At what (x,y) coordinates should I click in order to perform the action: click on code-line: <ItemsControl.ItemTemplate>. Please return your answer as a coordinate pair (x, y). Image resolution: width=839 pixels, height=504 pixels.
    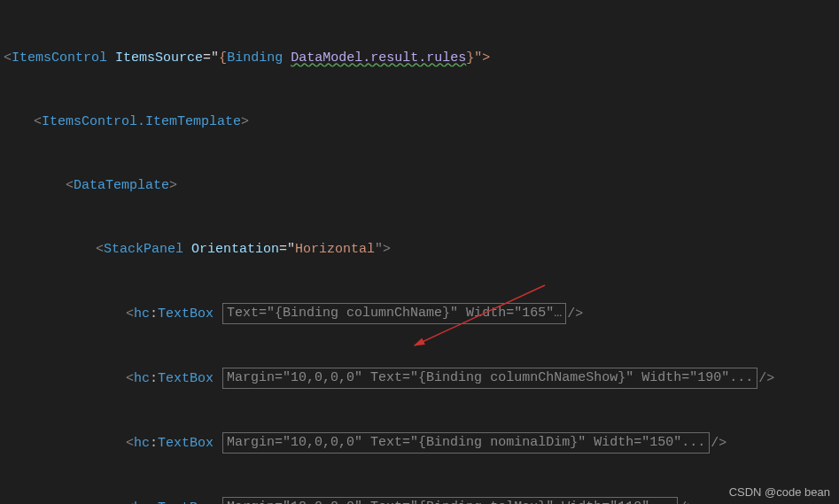
    Looking at the image, I should click on (420, 122).